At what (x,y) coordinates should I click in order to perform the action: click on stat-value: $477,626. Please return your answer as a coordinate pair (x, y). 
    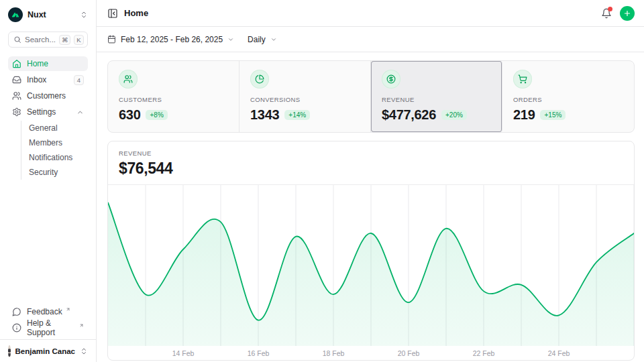
    Looking at the image, I should click on (409, 115).